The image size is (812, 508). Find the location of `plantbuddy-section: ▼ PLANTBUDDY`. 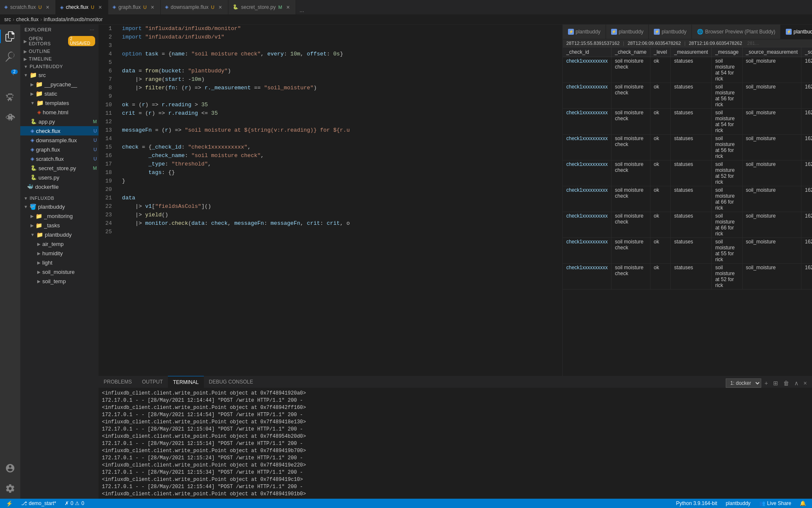

plantbuddy-section: ▼ PLANTBUDDY is located at coordinates (59, 66).